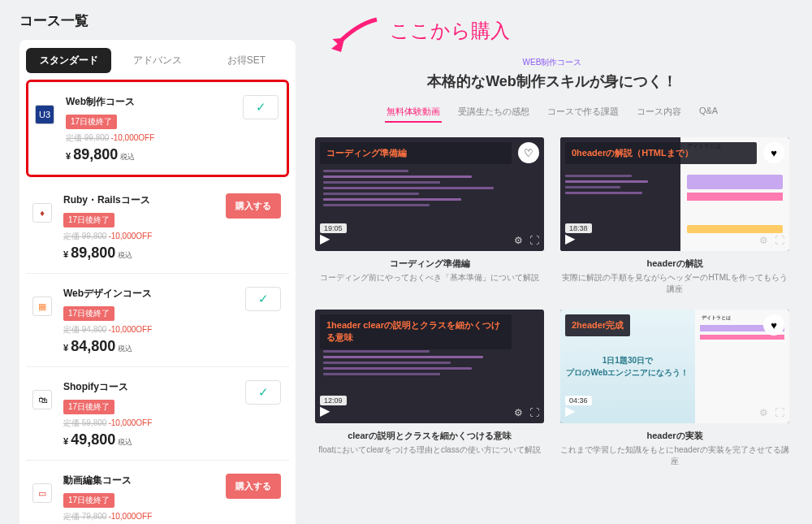 The height and width of the screenshot is (524, 812). Describe the element at coordinates (430, 194) in the screenshot. I see `video-thumbnail: コーディング準備編 ♡ 19:05 ▶ ⚙ ⛶` at that location.